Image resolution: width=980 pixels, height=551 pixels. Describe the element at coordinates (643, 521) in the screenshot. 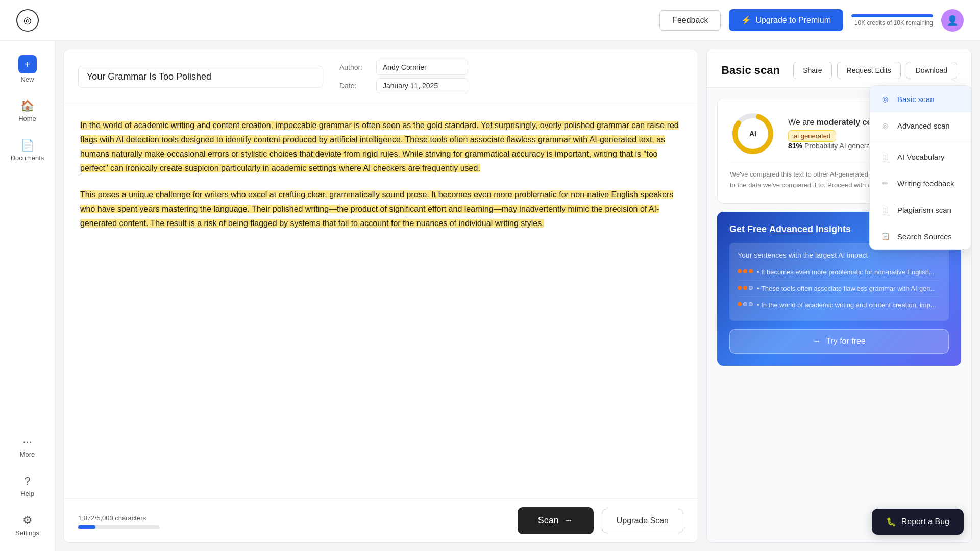

I see `upgrade-scan-button: Upgrade Scan` at that location.